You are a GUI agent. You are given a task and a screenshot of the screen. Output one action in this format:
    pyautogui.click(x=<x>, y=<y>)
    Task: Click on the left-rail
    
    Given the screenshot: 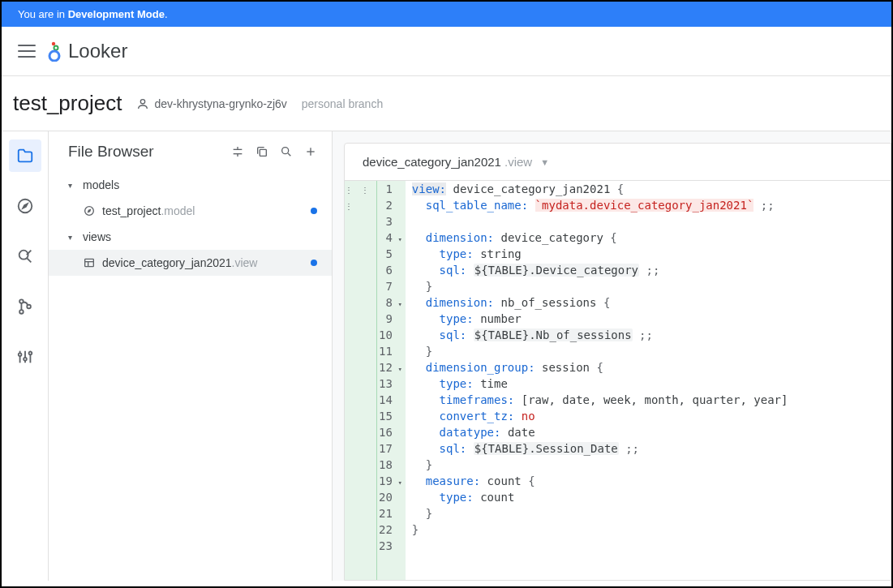 What is the action you would take?
    pyautogui.click(x=25, y=356)
    